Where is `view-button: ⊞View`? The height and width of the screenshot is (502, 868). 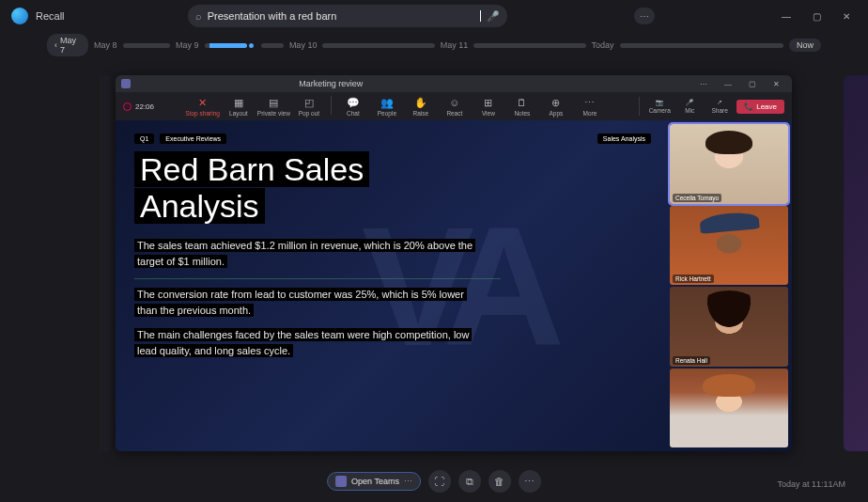 view-button: ⊞View is located at coordinates (488, 106).